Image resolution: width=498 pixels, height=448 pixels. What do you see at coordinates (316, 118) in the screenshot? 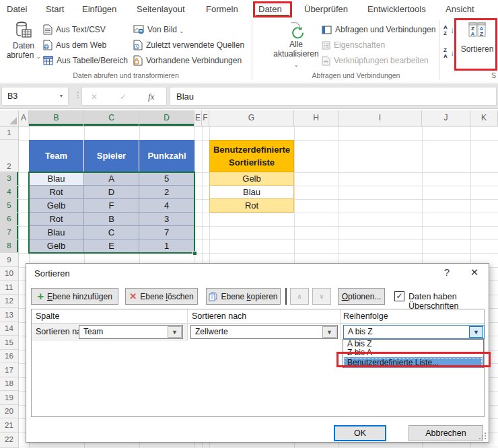
I see `col-header-h: H` at bounding box center [316, 118].